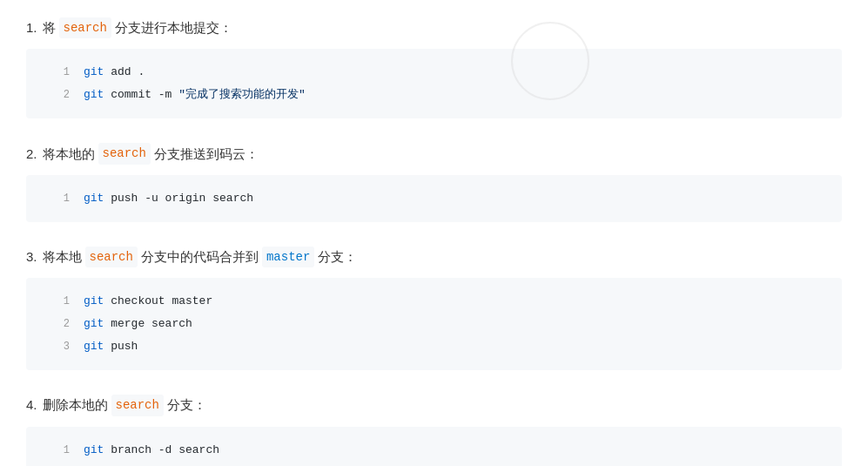 The height and width of the screenshot is (466, 868). I want to click on step-4-title: 4. 删除本地的 search 分支：, so click(434, 405).